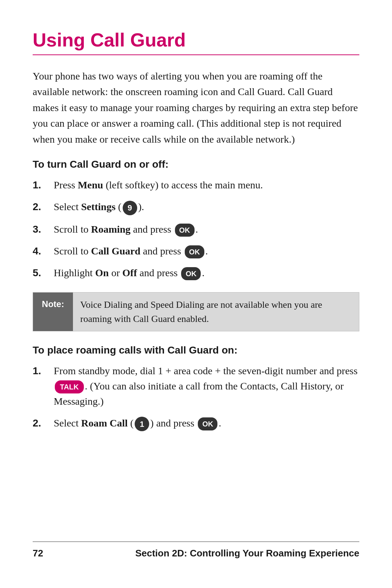 This screenshot has height=588, width=392. I want to click on page-footer: 72 Section 2D: Controlling Your Roaming …, so click(196, 550).